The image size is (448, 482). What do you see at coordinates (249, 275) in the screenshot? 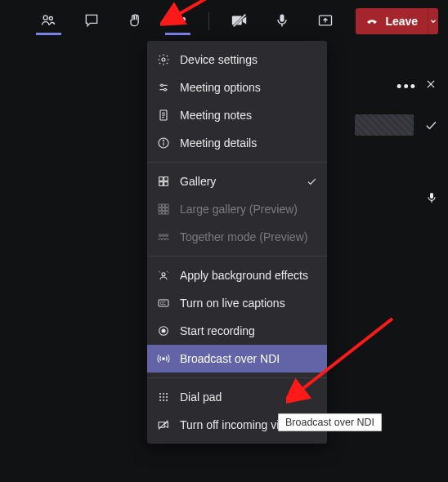
I see `menu-label: Apply background effects` at bounding box center [249, 275].